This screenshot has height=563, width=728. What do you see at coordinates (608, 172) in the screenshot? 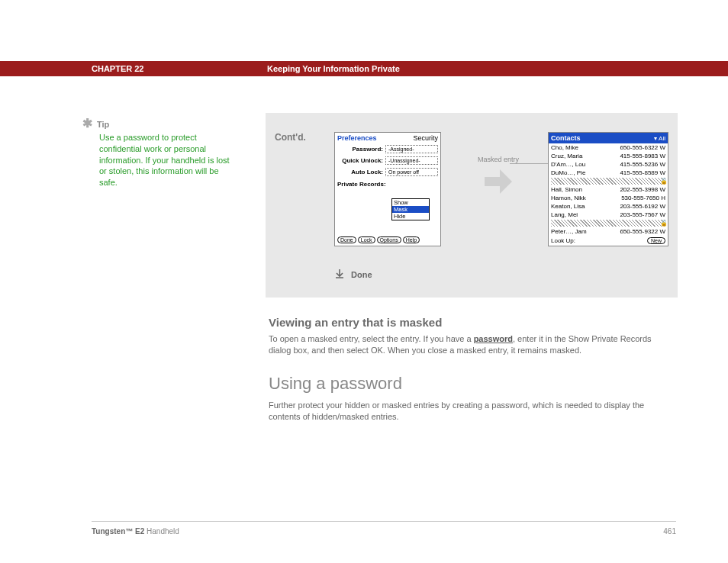
I see `contact-row: DuMo…, Pie415-555-8589 W` at bounding box center [608, 172].